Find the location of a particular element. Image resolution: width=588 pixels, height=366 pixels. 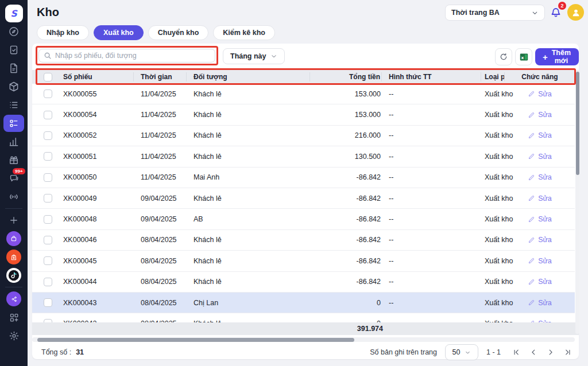

tab-kiem-ke-kho: Kiểm kê kho is located at coordinates (244, 33).